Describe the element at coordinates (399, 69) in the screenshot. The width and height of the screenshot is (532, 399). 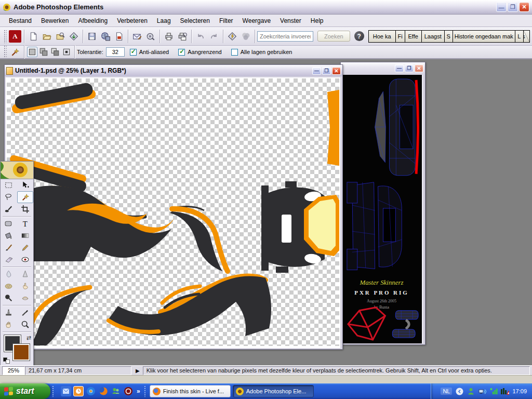
I see `texture-minimize-button: —` at that location.